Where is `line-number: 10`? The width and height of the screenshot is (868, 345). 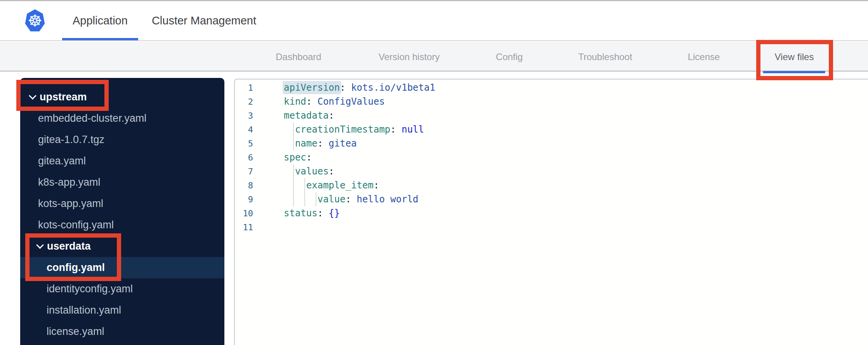
line-number: 10 is located at coordinates (244, 213).